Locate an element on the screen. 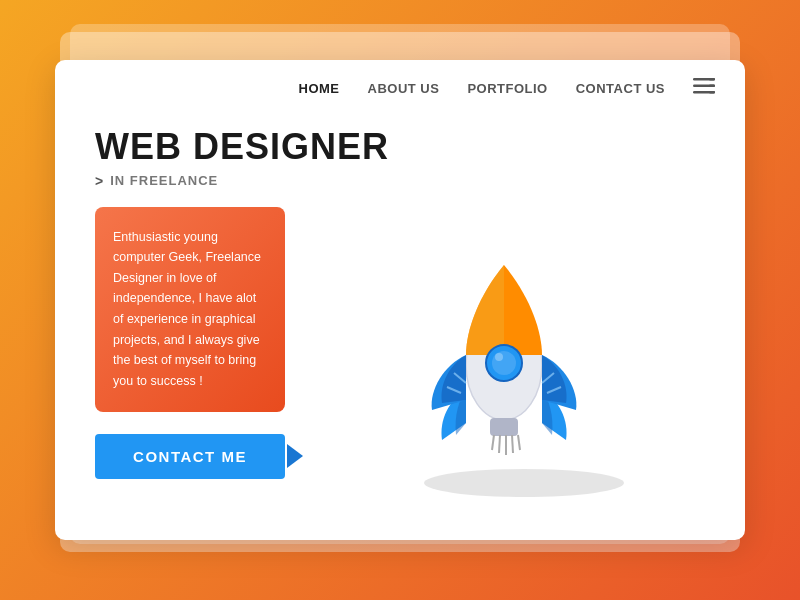 The image size is (800, 600). subtitle-arrow-icon: > is located at coordinates (100, 181).